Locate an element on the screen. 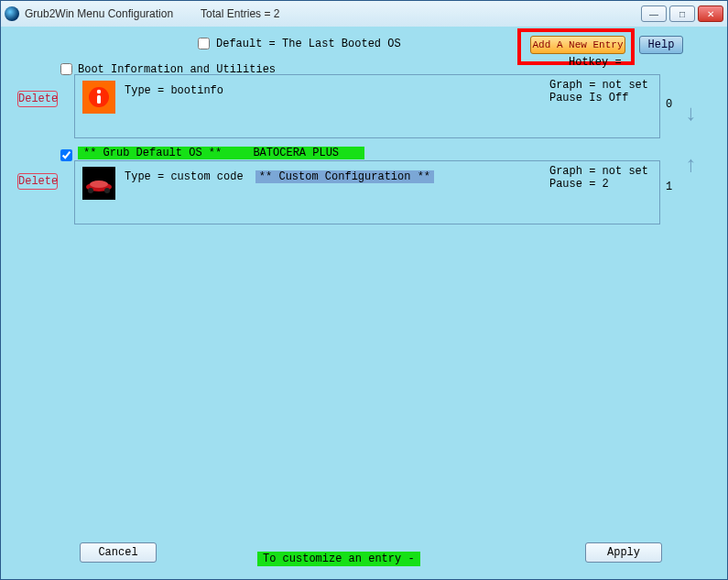  minimize-icon: — is located at coordinates (654, 15).